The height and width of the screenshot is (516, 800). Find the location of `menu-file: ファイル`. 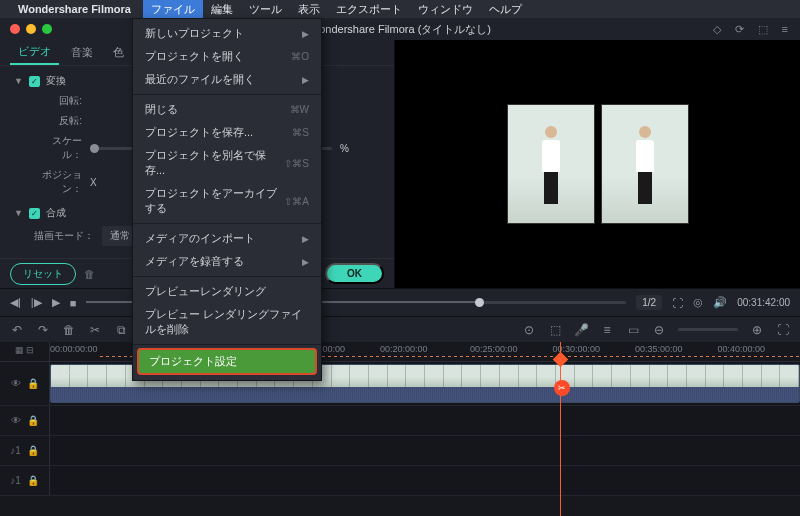

menu-file: ファイル is located at coordinates (173, 10).